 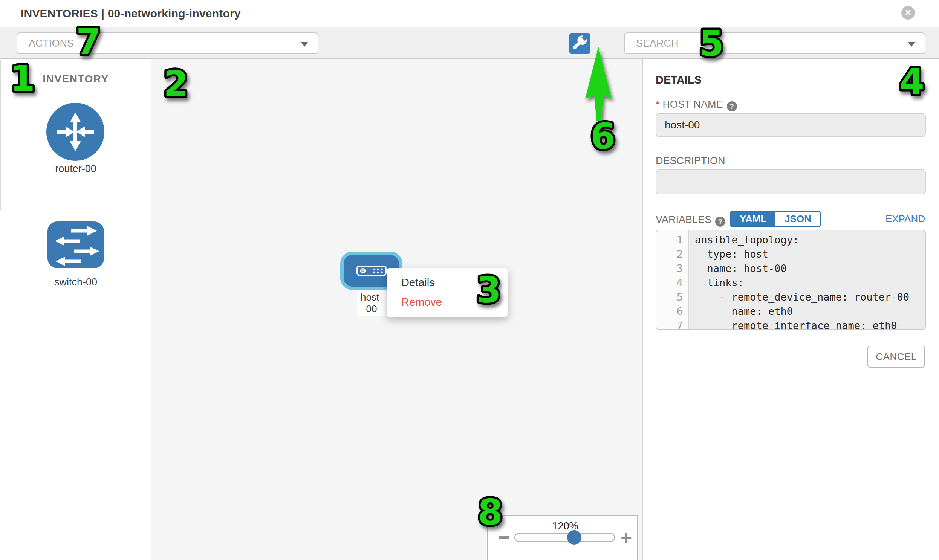 I want to click on close-icon: ✕, so click(x=908, y=13).